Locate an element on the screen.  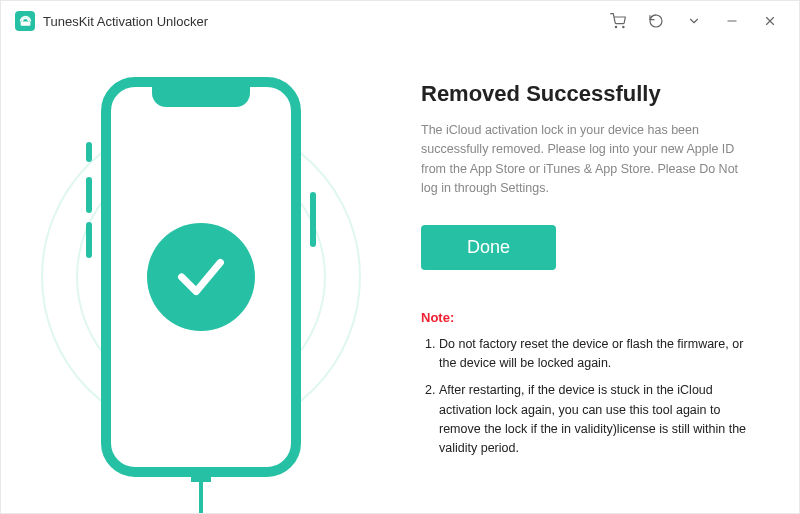
note-item: Do not factory reset the device or flash… is located at coordinates (597, 354).